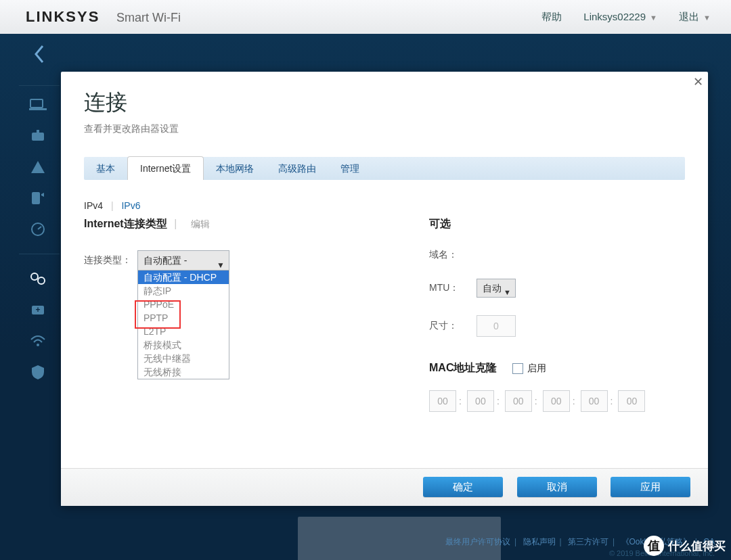 The image size is (731, 560). Describe the element at coordinates (183, 372) in the screenshot. I see `dropdown-option: 无线桥接` at that location.